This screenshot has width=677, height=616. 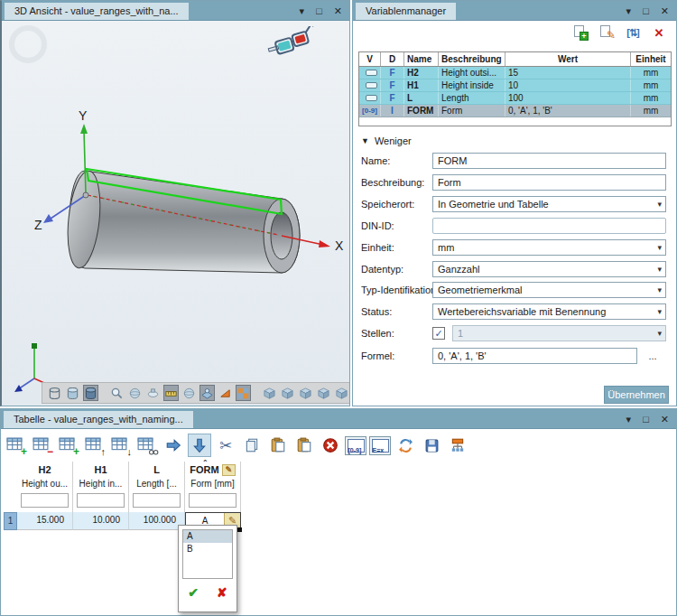 I want to click on column-header-h1: H1, so click(x=101, y=470).